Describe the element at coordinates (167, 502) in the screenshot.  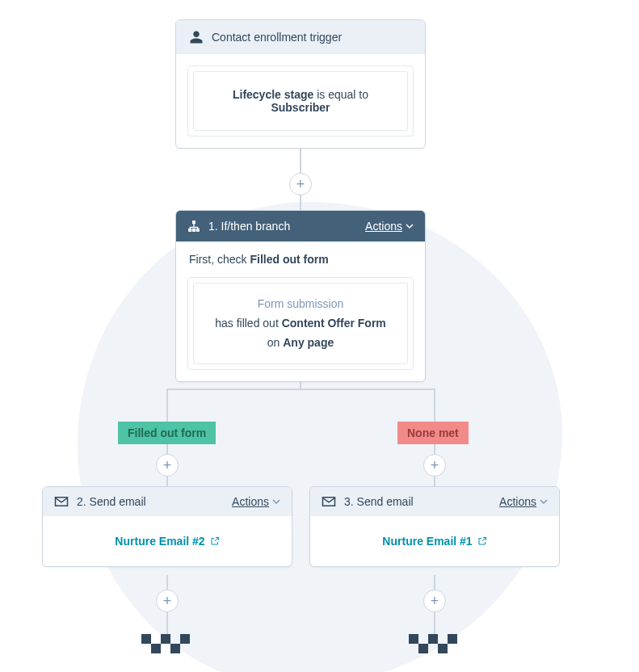
I see `email-header: 2. Send email Actions` at that location.